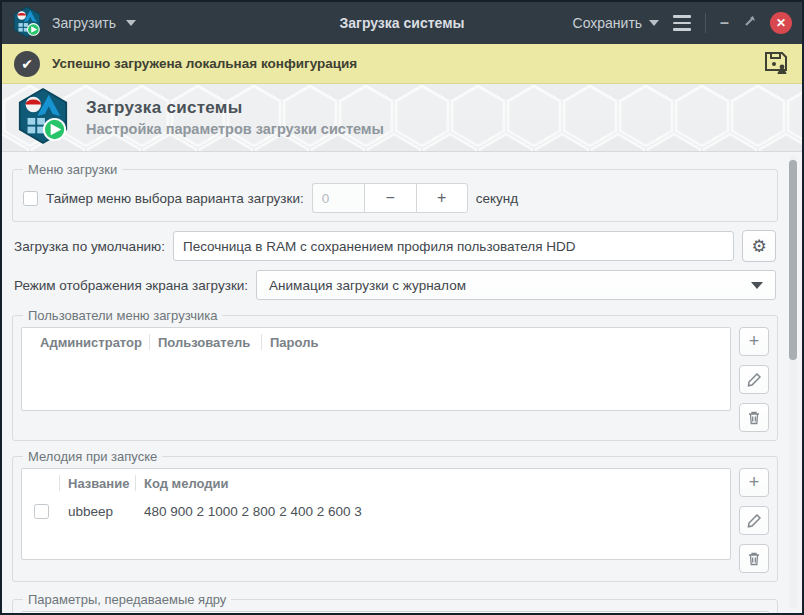  I want to click on kernel-params-table: Опция Описание noplymouth Отключить Plym…, so click(395, 612).